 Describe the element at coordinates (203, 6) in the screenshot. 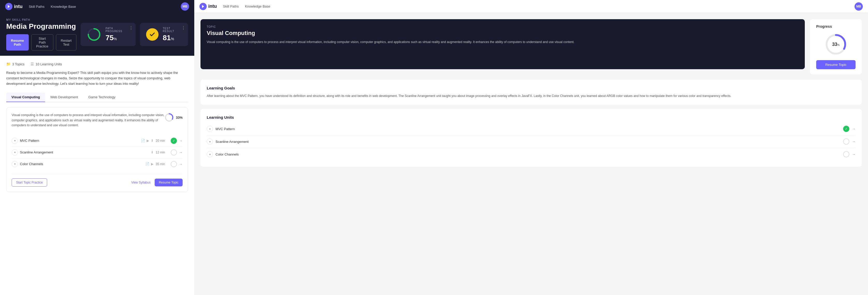

I see `right-logo-icon` at that location.